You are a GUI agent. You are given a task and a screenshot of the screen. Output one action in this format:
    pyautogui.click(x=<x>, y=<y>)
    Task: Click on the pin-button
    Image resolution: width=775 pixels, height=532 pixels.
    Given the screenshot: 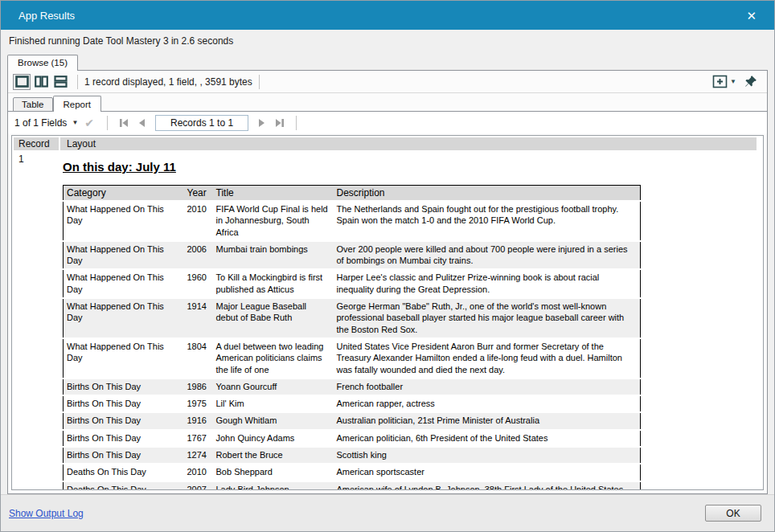 What is the action you would take?
    pyautogui.click(x=751, y=82)
    